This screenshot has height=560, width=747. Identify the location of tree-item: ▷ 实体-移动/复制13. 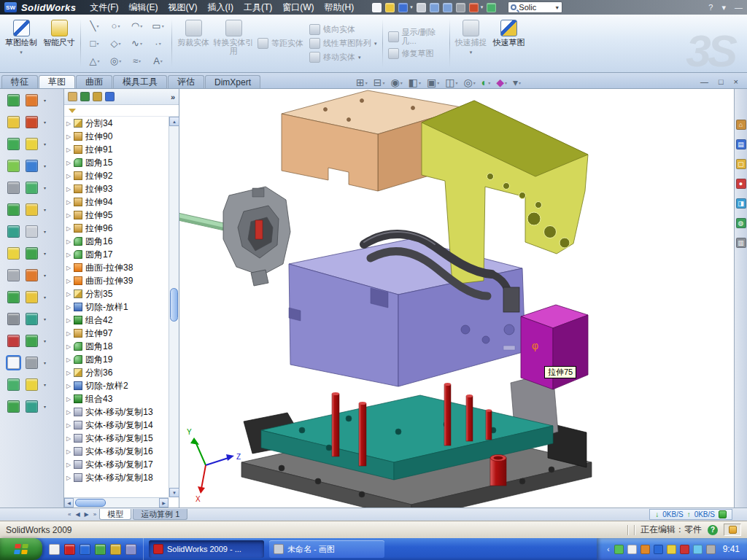
(117, 412).